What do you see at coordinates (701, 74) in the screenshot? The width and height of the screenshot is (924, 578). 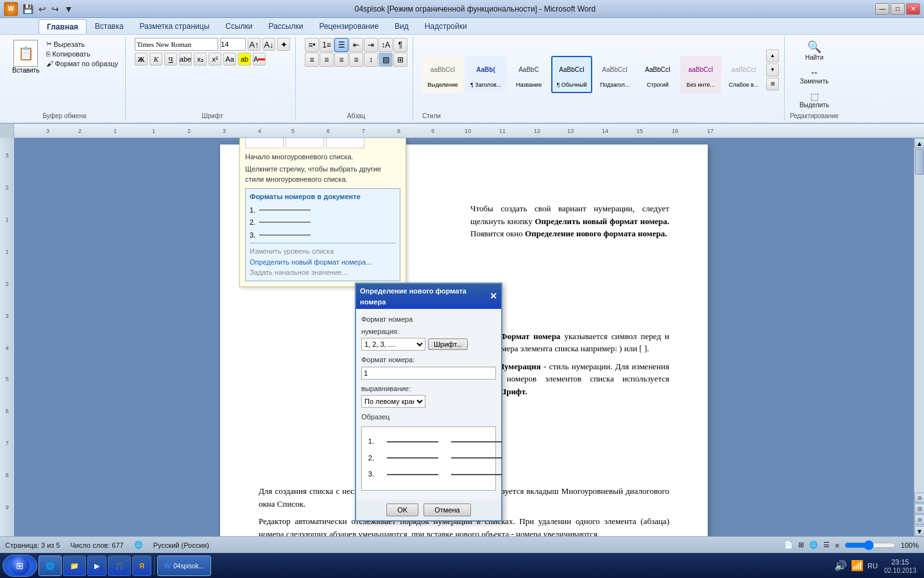 I see `style-no-spacing: aaBbCcI Без инте...` at bounding box center [701, 74].